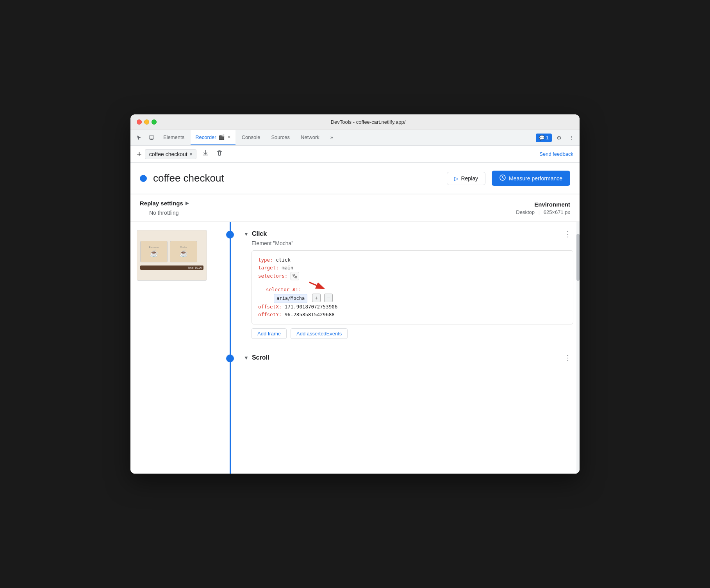 The image size is (710, 588). What do you see at coordinates (556, 138) in the screenshot?
I see `tabs-right: 💬 1 ⚙ ⋮` at bounding box center [556, 138].